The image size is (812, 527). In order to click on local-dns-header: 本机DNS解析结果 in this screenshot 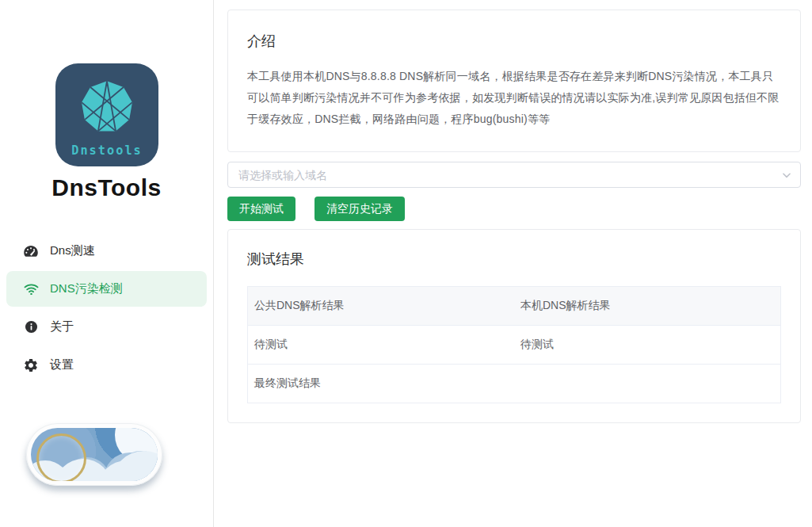, I will do `click(648, 306)`.